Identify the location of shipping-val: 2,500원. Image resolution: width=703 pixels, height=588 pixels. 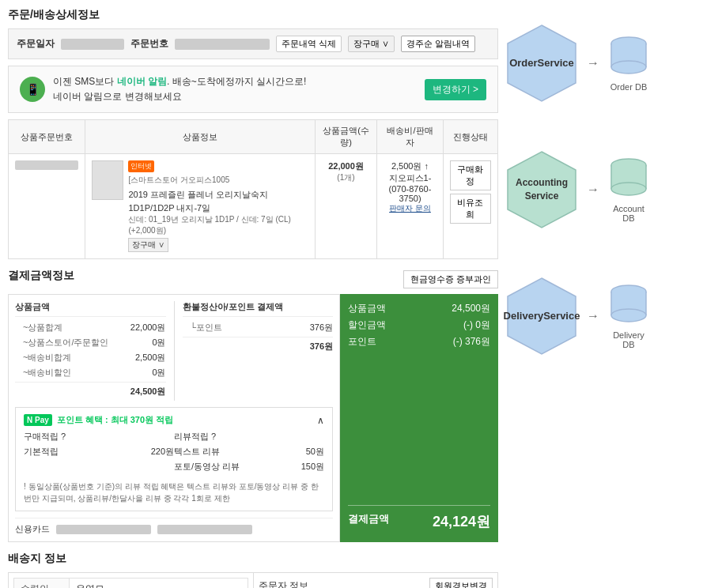
(150, 357).